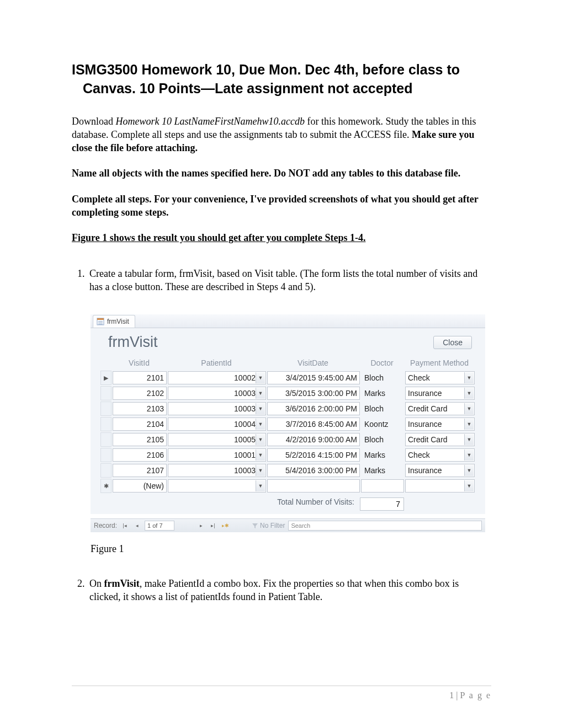  I want to click on visitid-cell: 2107, so click(140, 470).